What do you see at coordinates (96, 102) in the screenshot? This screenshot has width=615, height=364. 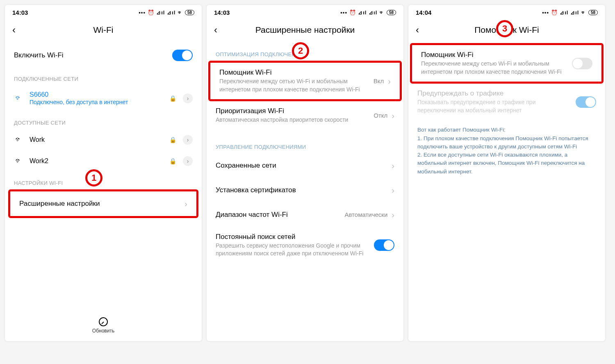 I see `network-status: Подключено, без доступа в интернет` at bounding box center [96, 102].